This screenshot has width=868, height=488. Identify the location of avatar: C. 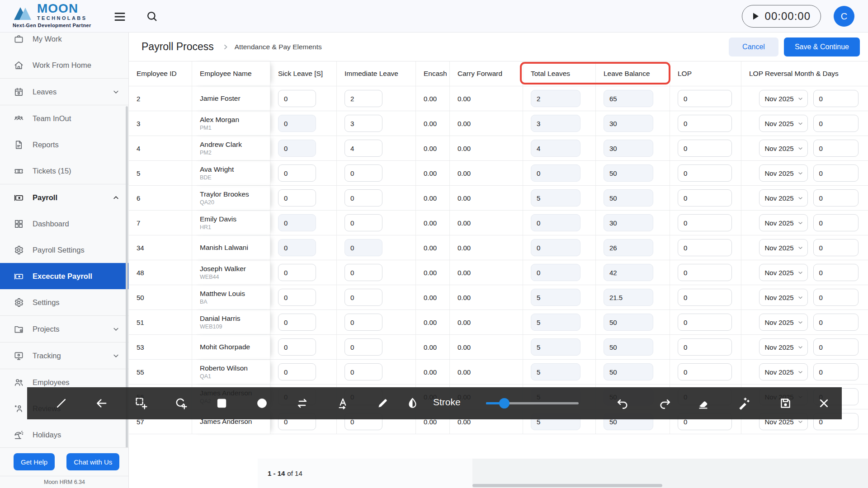
(844, 16).